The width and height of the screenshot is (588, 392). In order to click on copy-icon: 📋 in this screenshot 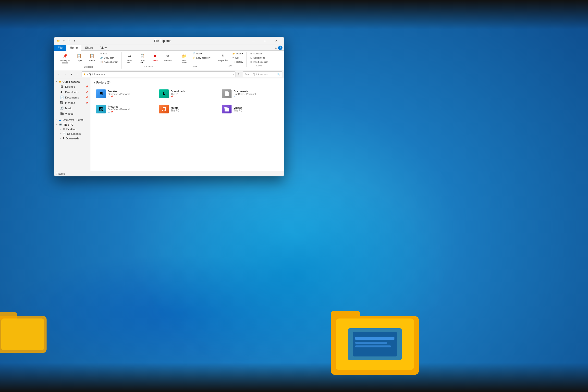, I will do `click(79, 56)`.